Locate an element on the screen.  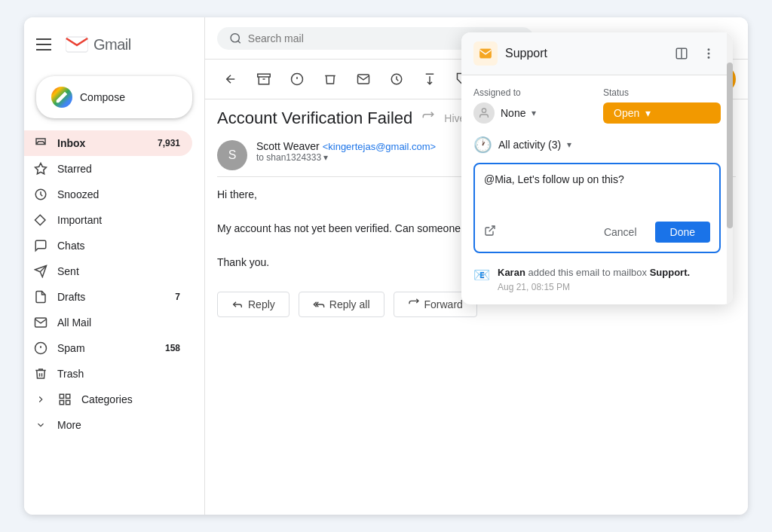
forward-icon is located at coordinates (414, 304).